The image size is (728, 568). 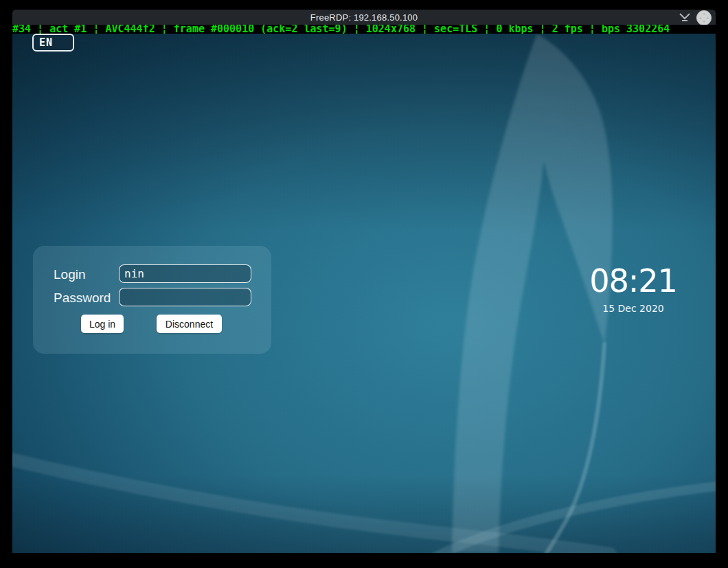 What do you see at coordinates (185, 273) in the screenshot?
I see `login-input` at bounding box center [185, 273].